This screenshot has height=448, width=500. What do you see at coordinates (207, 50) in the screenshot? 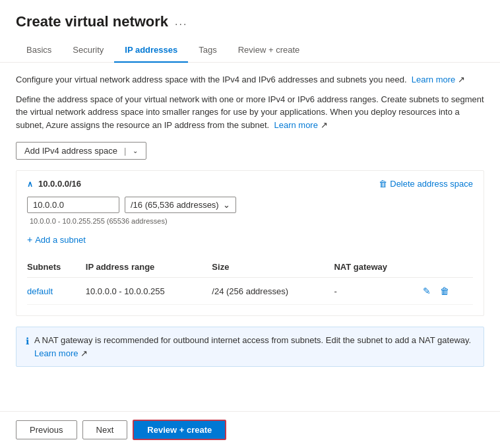
I see `tab-tags: Tags` at bounding box center [207, 50].